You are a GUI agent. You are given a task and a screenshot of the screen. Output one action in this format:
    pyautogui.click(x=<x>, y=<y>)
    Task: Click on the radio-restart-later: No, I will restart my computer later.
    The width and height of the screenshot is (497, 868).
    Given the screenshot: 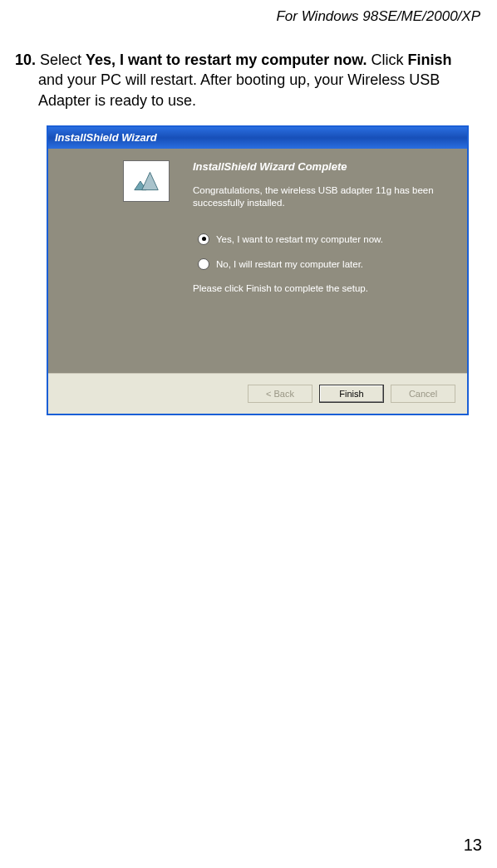 What is the action you would take?
    pyautogui.click(x=327, y=264)
    